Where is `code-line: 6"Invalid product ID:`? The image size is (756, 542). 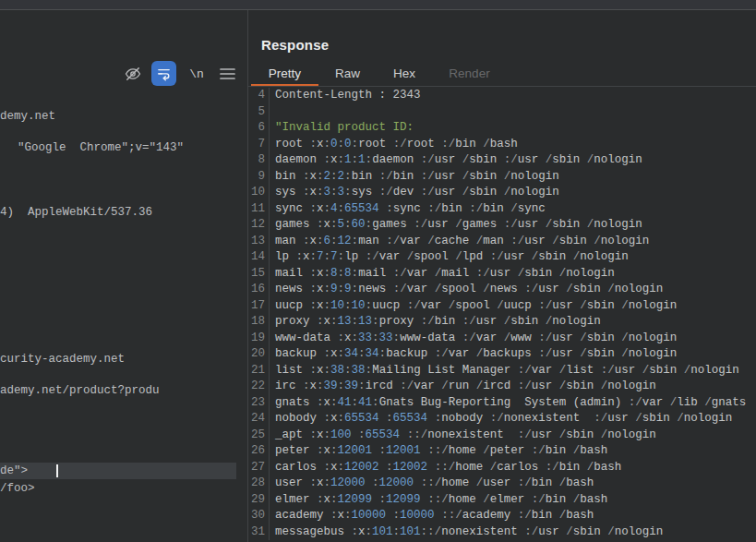
code-line: 6"Invalid product ID: is located at coordinates (502, 128).